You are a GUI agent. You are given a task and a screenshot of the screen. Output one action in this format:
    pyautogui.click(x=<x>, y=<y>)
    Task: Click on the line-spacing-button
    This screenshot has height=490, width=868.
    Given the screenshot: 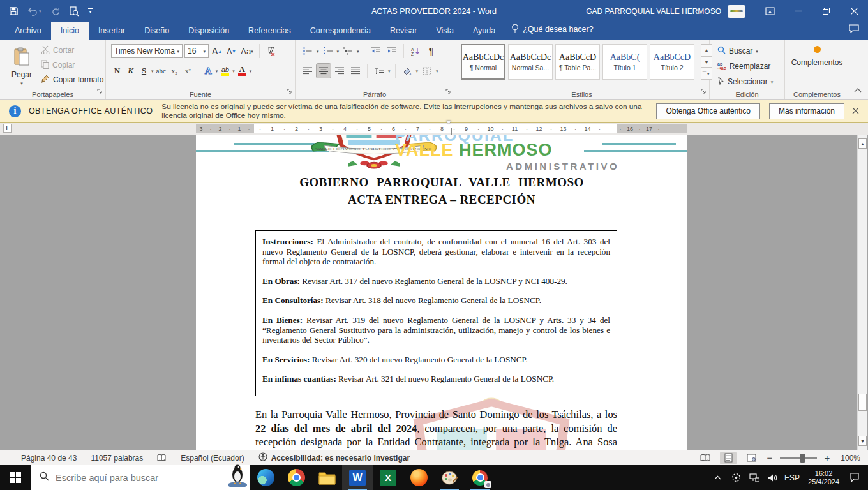 What is the action you would take?
    pyautogui.click(x=379, y=71)
    